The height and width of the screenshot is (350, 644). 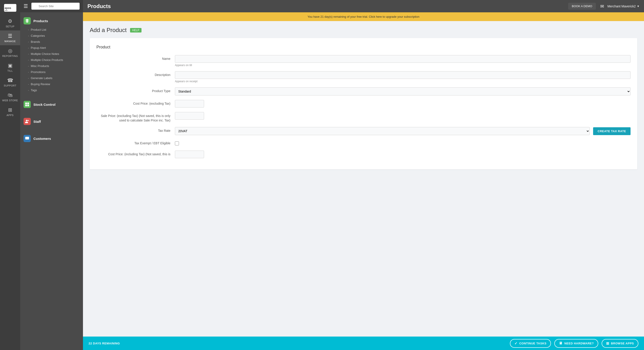 What do you see at coordinates (576, 343) in the screenshot?
I see `need-hardware-button: 🖥 NEED HARDWARE?` at bounding box center [576, 343].